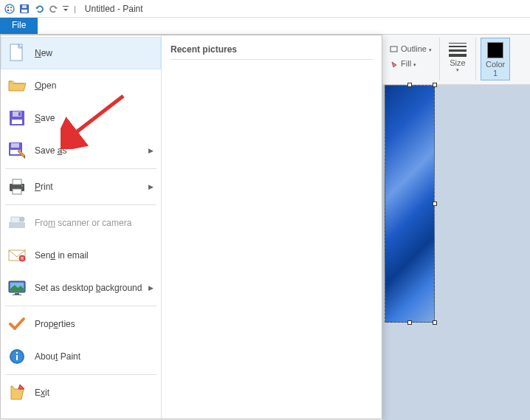 The width and height of the screenshot is (530, 420). Describe the element at coordinates (495, 50) in the screenshot. I see `color-swatch` at that location.